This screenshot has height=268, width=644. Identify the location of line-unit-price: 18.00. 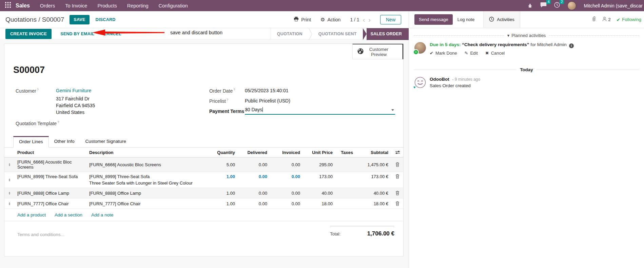
(320, 204).